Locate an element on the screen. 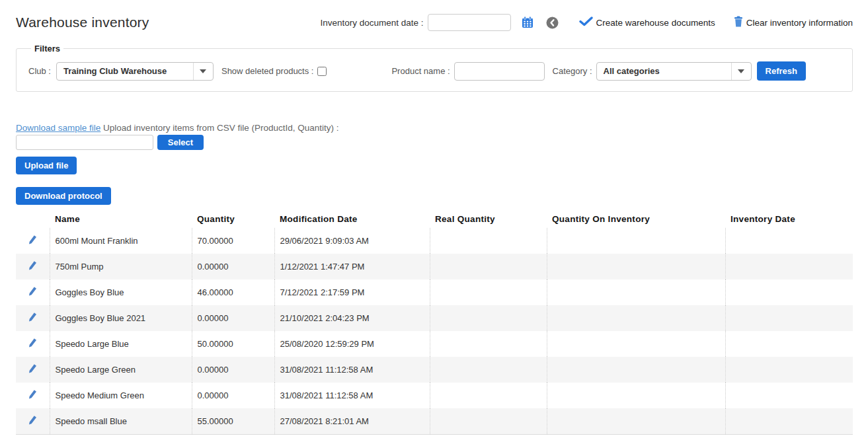  upload-instruction-text: Upload inventory items from CSV file (Pr… is located at coordinates (219, 128).